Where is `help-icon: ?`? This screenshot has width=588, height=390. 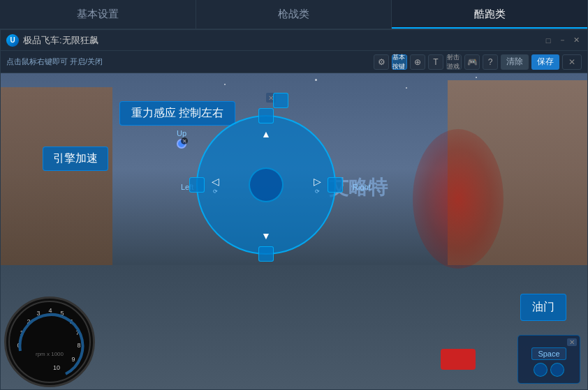
help-icon: ? is located at coordinates (490, 62).